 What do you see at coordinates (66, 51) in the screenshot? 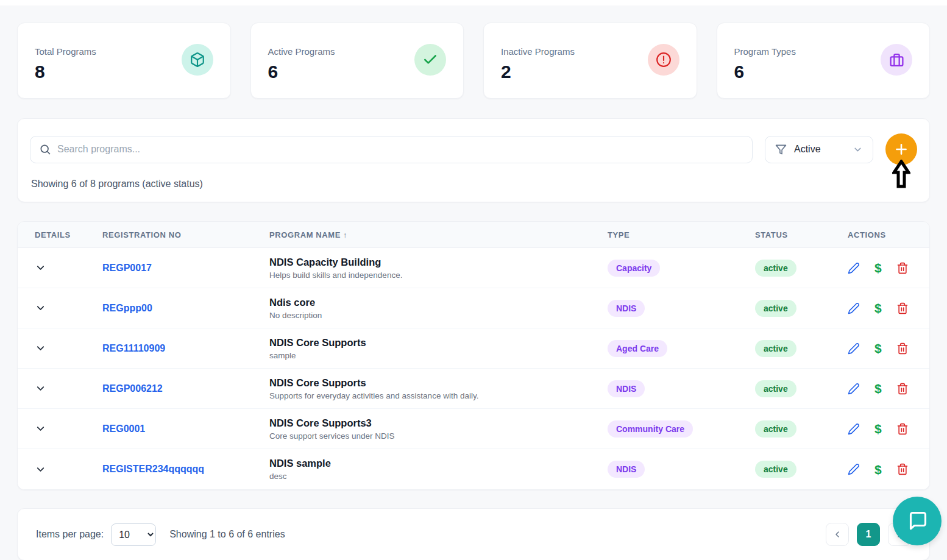
I see `stat-label: Total Programs` at bounding box center [66, 51].